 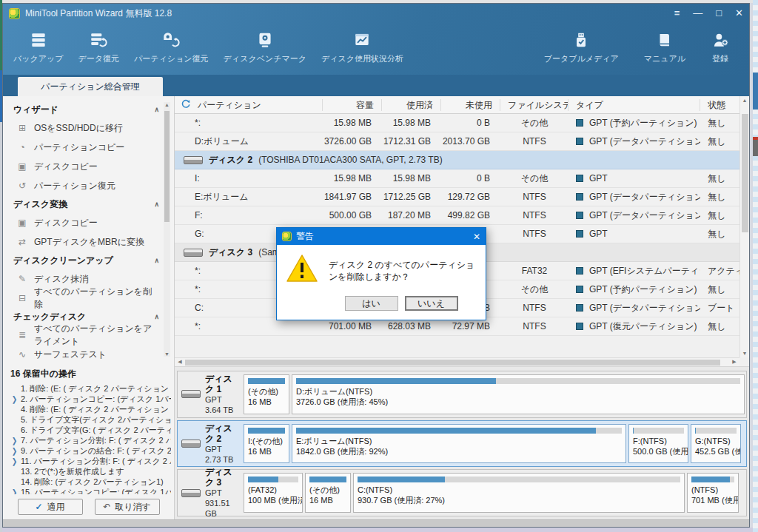 What do you see at coordinates (457, 123) in the screenshot?
I see `partition-row: *:15.98 MB15.98 MB0 Bその他GPT (予約パーティション)無…` at bounding box center [457, 123].